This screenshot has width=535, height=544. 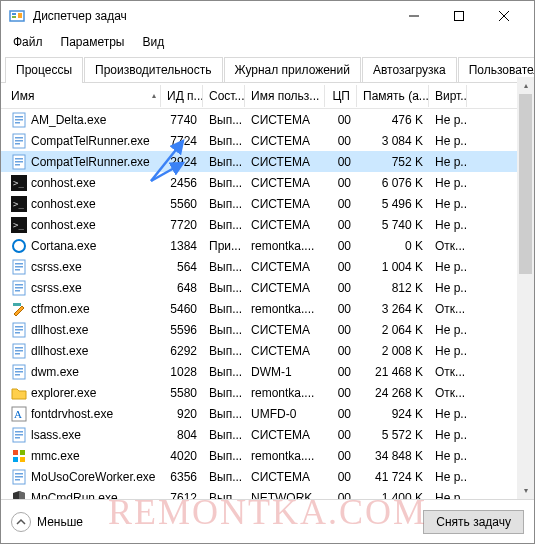 I want to click on cell-name: >_conhost.exe, so click(x=83, y=225).